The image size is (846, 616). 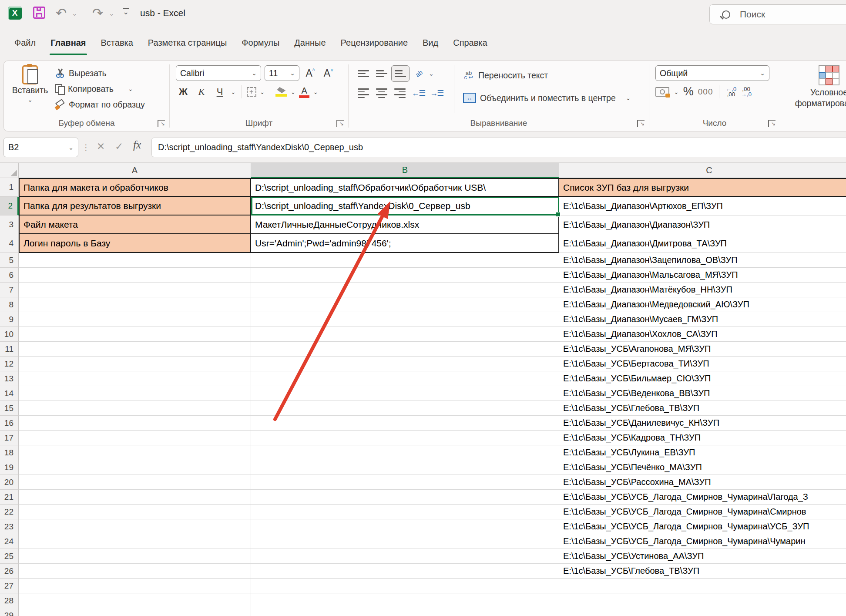 I want to click on cell-B21, so click(x=405, y=497).